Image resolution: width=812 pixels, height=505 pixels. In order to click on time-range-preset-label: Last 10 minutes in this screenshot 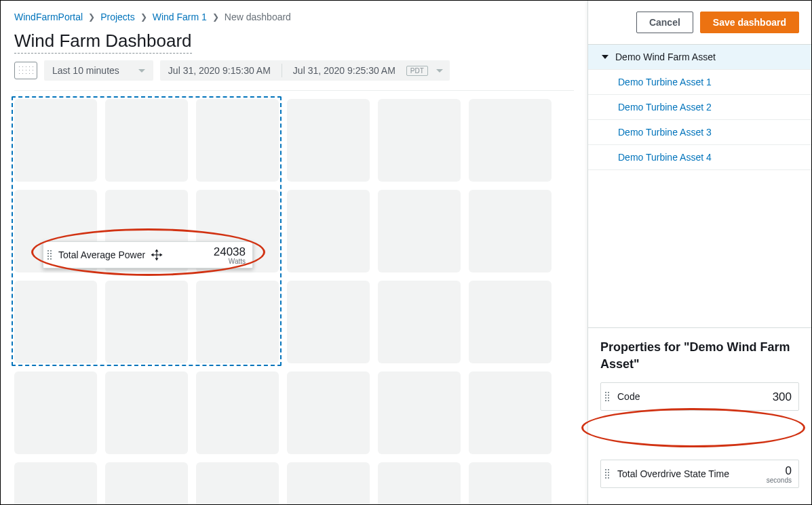, I will do `click(85, 70)`.